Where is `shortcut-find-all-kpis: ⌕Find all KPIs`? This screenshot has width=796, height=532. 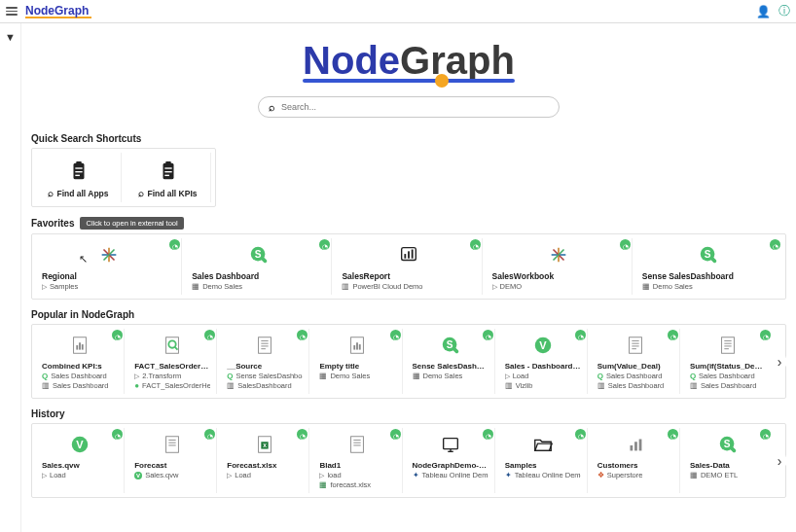 shortcut-find-all-kpis: ⌕Find all KPIs is located at coordinates (168, 177).